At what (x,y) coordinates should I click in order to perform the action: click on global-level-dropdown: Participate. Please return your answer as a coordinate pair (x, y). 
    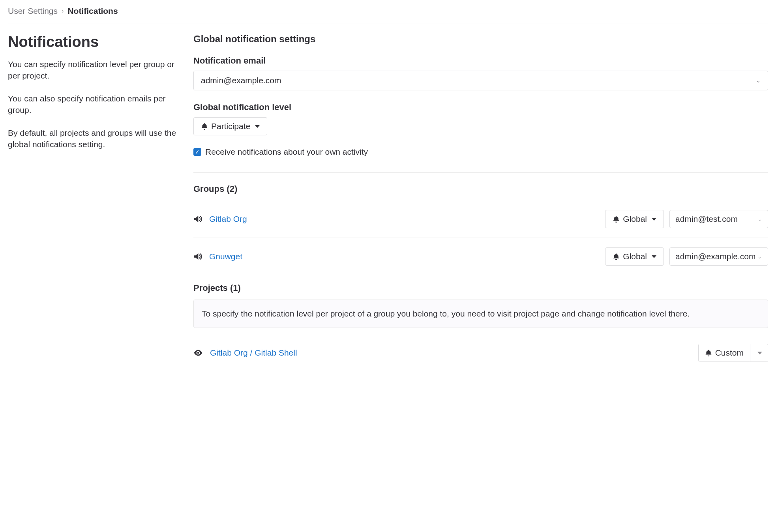
    Looking at the image, I should click on (231, 126).